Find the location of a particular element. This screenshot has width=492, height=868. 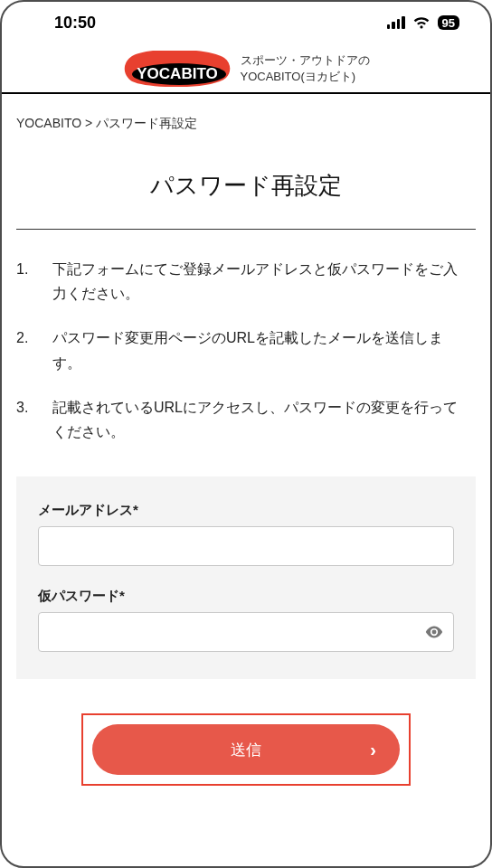

submit-button-label: 送信 is located at coordinates (246, 750).